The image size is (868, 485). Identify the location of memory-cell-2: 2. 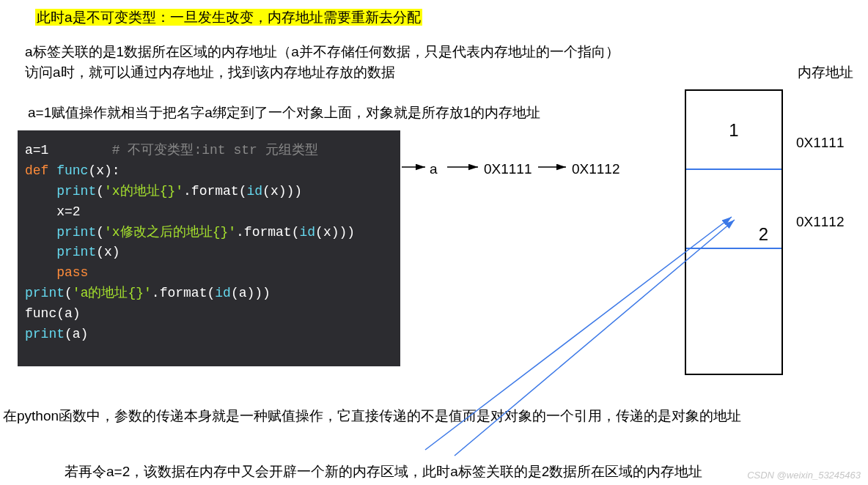
(734, 210).